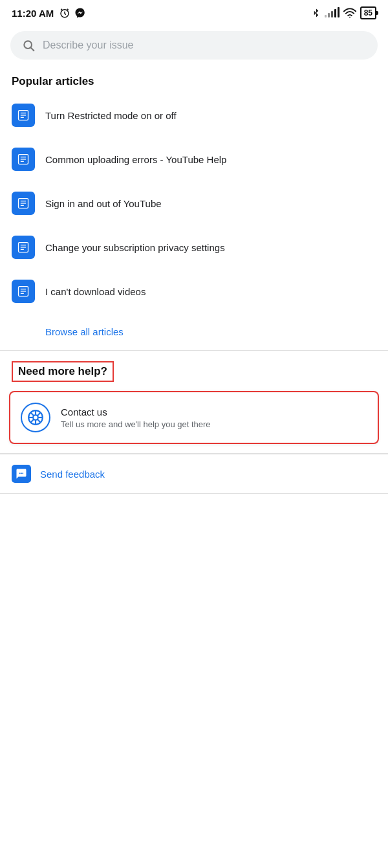 The image size is (388, 868). What do you see at coordinates (316, 13) in the screenshot?
I see `bluetooth-icon` at bounding box center [316, 13].